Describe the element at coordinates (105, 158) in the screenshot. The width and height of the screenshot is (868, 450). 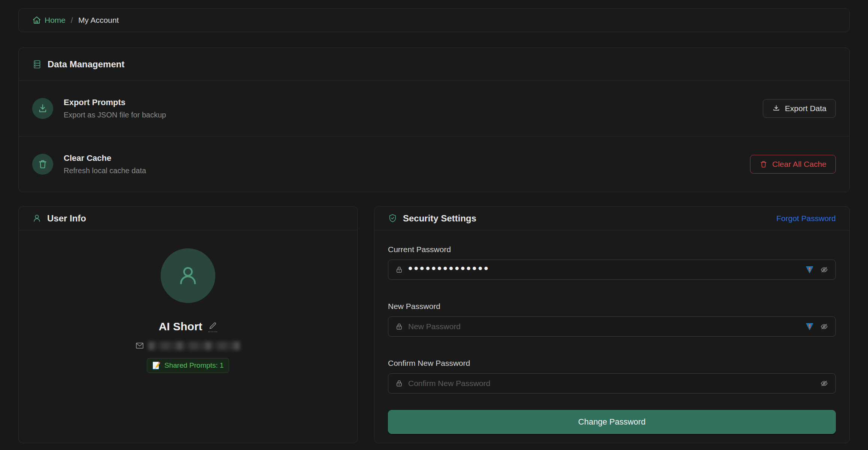
I see `clear-cache-title: Clear Cache` at that location.